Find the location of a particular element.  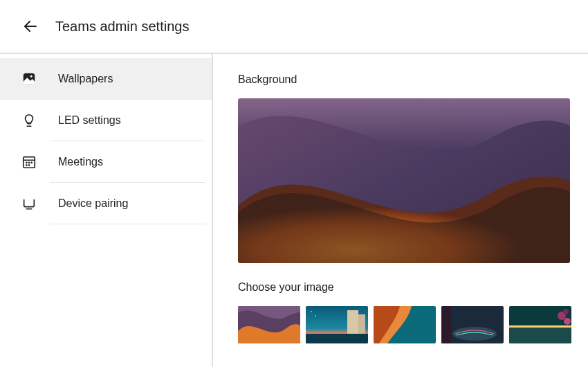

header: Teams admin settings is located at coordinates (294, 27).